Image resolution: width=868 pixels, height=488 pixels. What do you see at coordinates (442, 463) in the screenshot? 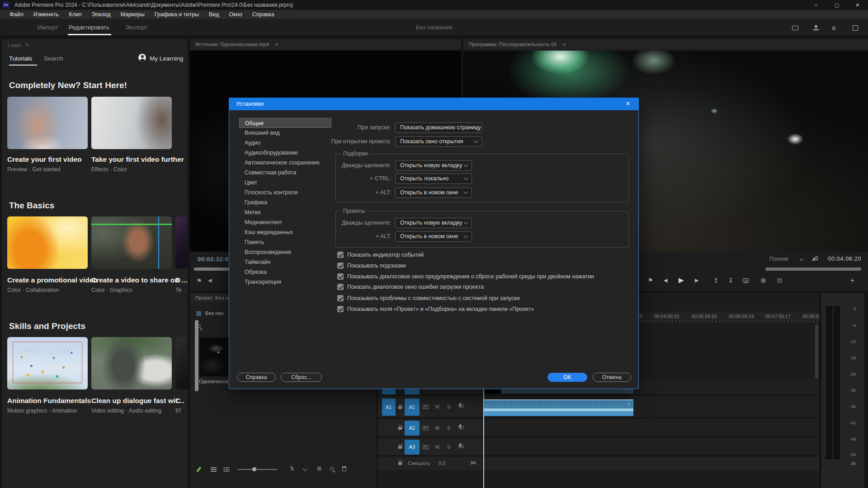
I see `mix-gain-value: 0,0` at bounding box center [442, 463].